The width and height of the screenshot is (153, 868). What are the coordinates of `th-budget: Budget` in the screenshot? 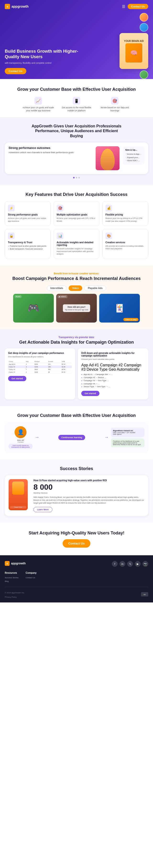 It's located at (41, 362).